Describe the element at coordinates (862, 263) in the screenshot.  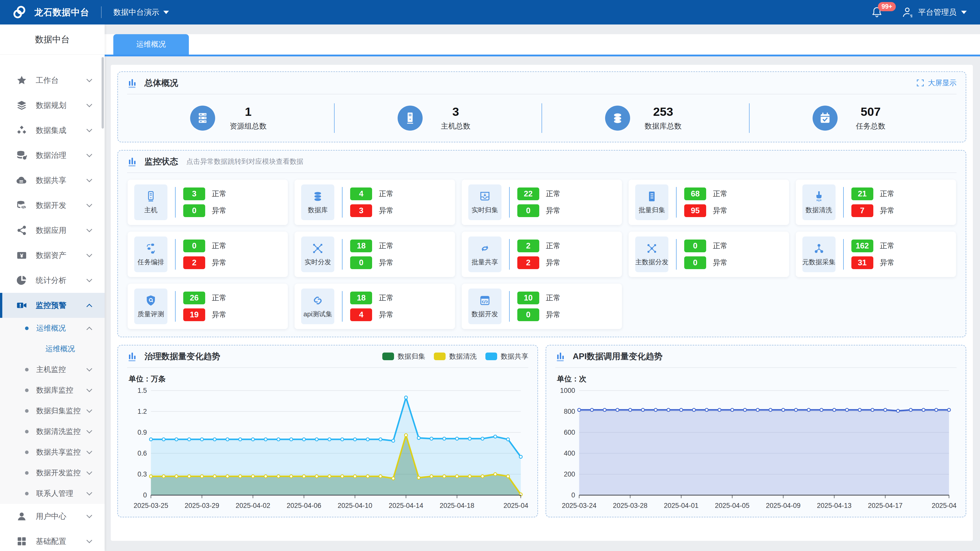
I see `error-count-badge: 31` at that location.